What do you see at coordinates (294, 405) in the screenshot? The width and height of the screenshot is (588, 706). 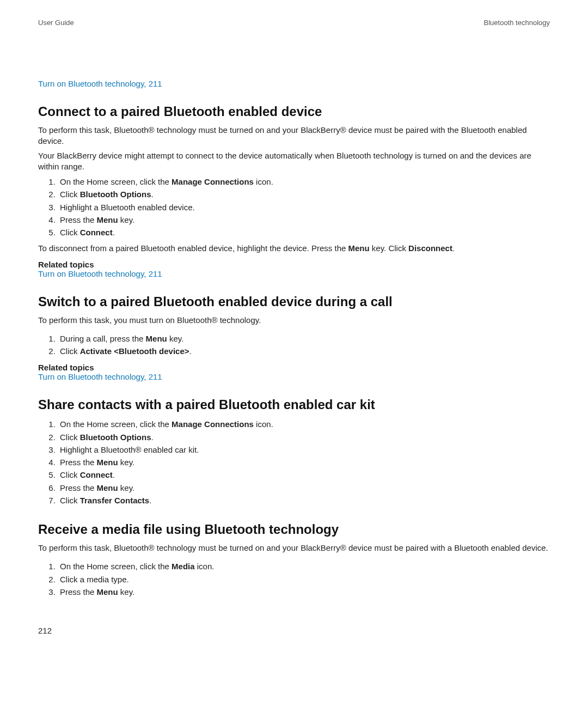 I see `heading-share-contacts: Share contacts with a paired Bluetooth e…` at bounding box center [294, 405].